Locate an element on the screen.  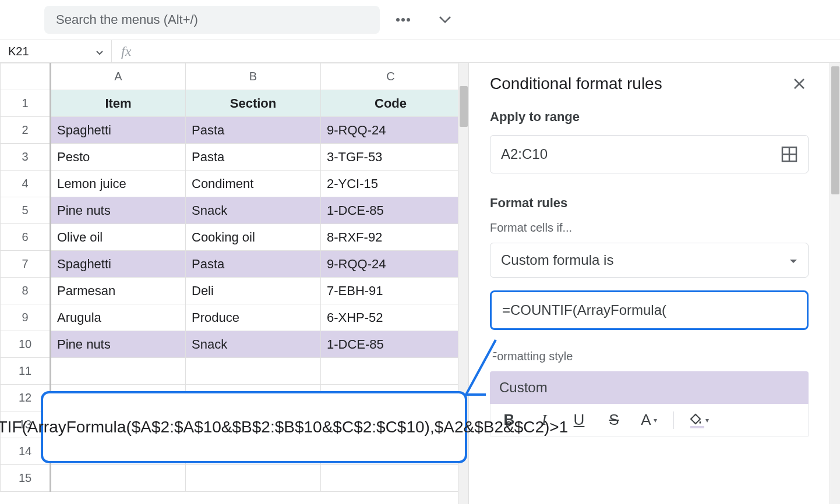
name-box: K21 is located at coordinates (56, 51).